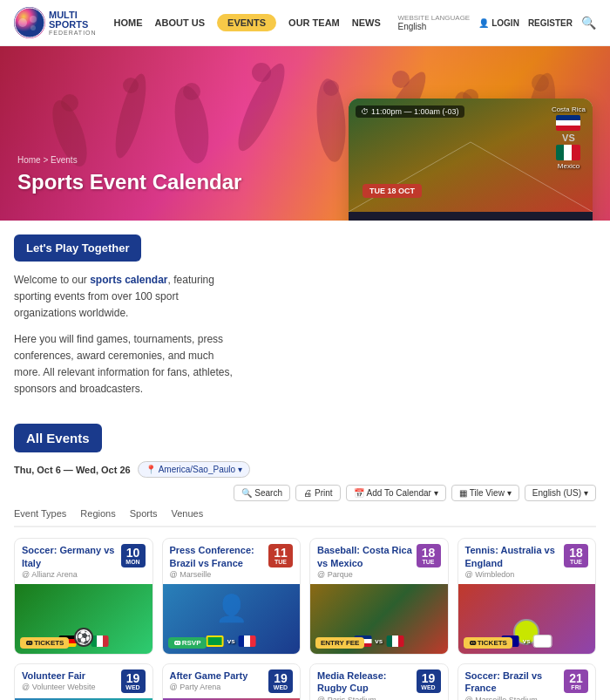  What do you see at coordinates (436, 493) in the screenshot?
I see `chevron-icon: ▾` at bounding box center [436, 493].